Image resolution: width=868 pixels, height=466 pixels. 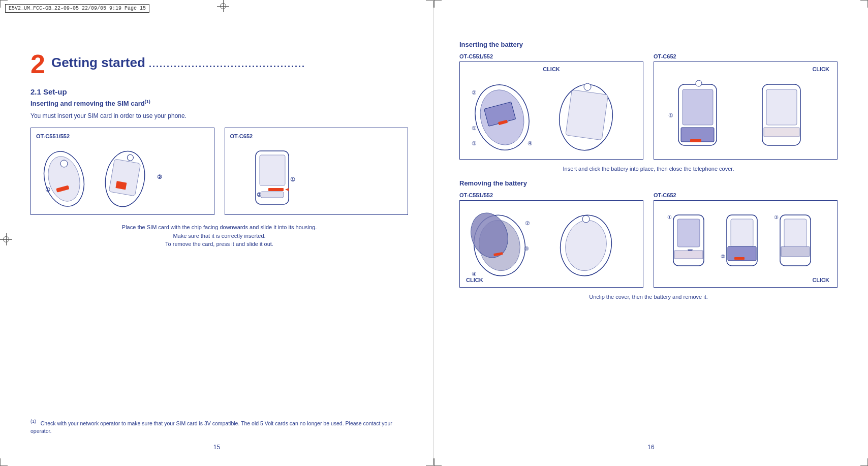 What do you see at coordinates (99, 63) in the screenshot?
I see `chapter-title-text: Getting started` at bounding box center [99, 63].